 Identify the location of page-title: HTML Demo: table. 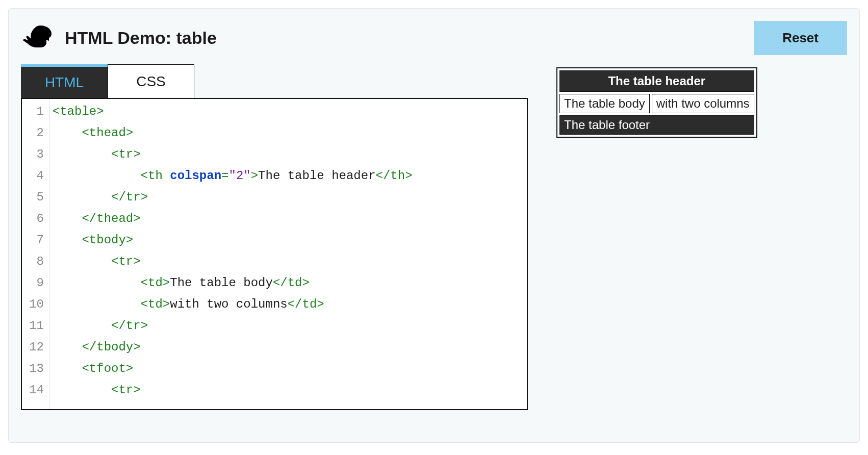
(141, 38).